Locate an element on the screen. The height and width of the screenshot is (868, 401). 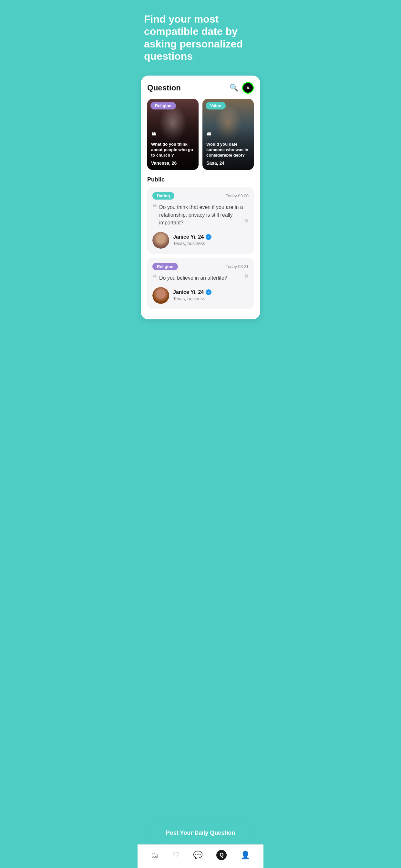
category-pill-2: Value is located at coordinates (216, 106).